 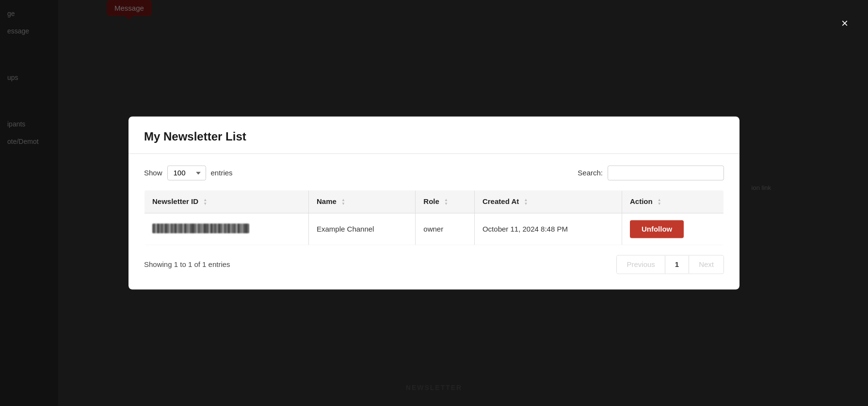 I want to click on channel-name: Example Channel, so click(x=345, y=230).